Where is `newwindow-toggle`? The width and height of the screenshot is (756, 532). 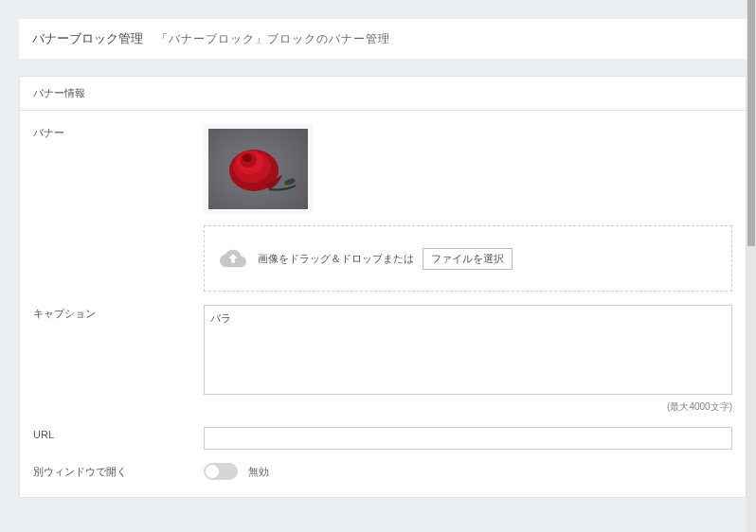 newwindow-toggle is located at coordinates (221, 471).